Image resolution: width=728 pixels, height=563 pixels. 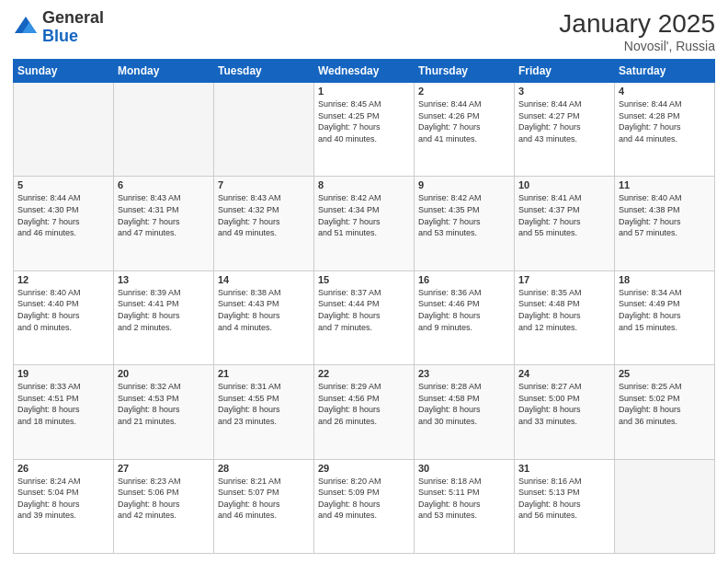 What do you see at coordinates (665, 215) in the screenshot?
I see `day-info: Sunrise: 8:40 AM Sunset: 4:38 PM Dayligh…` at bounding box center [665, 215].